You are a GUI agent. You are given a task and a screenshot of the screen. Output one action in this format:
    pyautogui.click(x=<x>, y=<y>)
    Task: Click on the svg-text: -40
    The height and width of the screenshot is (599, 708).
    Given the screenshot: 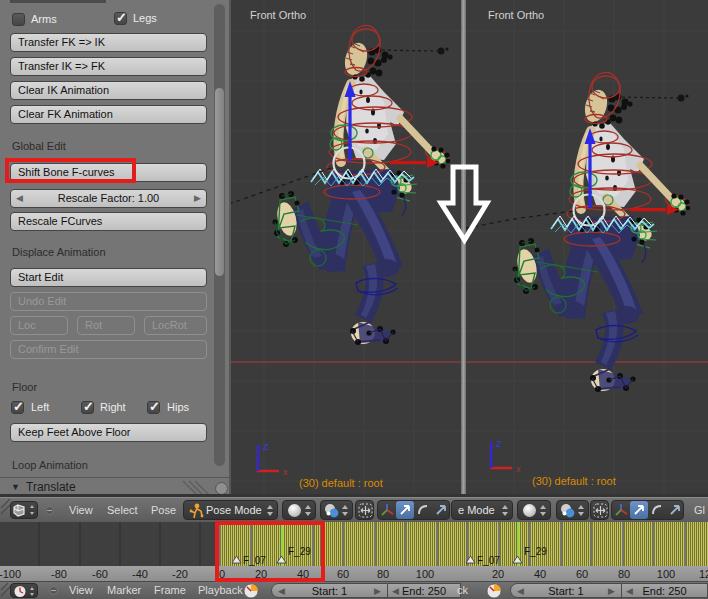 What is the action you would take?
    pyautogui.click(x=140, y=574)
    